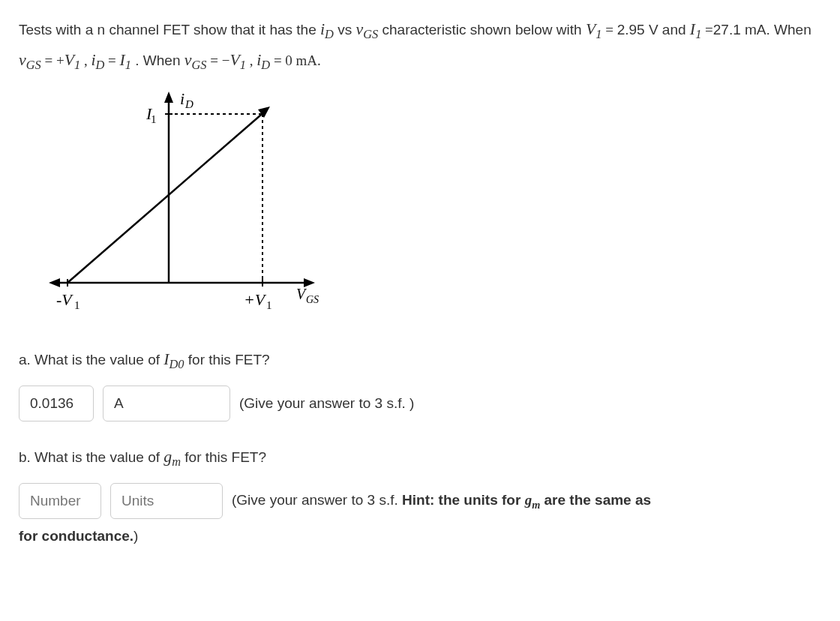  What do you see at coordinates (420, 46) in the screenshot?
I see `problem-statement: Tests with a n channel FET show that it …` at bounding box center [420, 46].